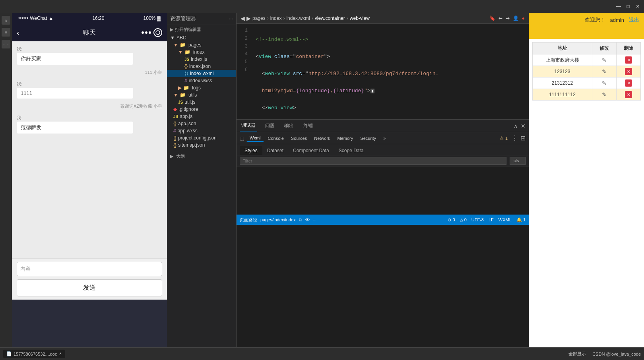 The image size is (644, 360). What do you see at coordinates (308, 220) in the screenshot?
I see `status-view-icon: 👁` at bounding box center [308, 220].